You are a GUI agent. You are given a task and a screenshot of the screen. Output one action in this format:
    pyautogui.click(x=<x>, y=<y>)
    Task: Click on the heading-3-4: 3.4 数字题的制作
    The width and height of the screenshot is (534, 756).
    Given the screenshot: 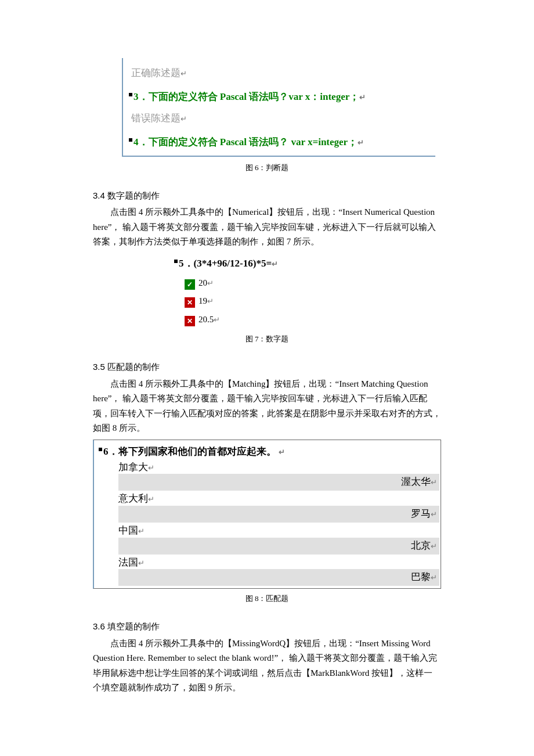 What is the action you would take?
    pyautogui.click(x=267, y=196)
    